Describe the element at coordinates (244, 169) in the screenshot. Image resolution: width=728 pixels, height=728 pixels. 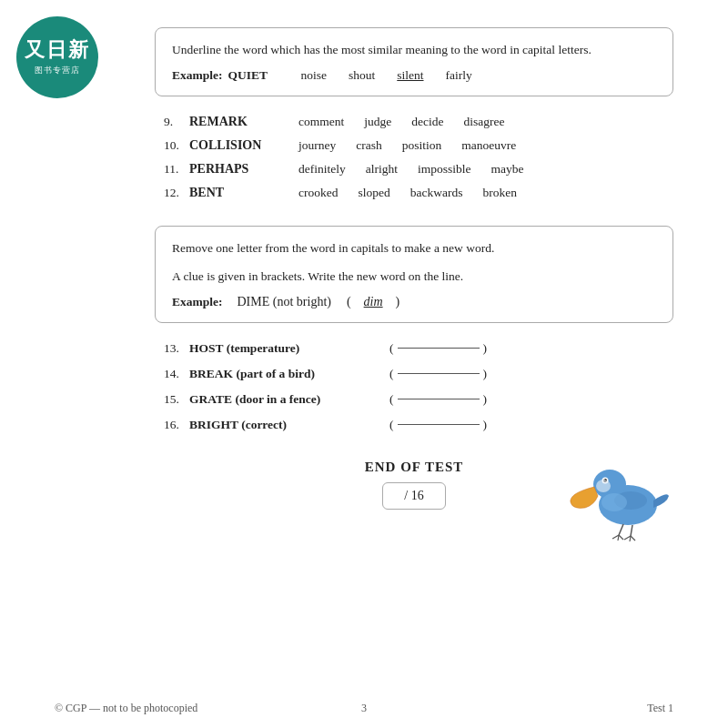
I see `q11-word: PERHAPS` at that location.